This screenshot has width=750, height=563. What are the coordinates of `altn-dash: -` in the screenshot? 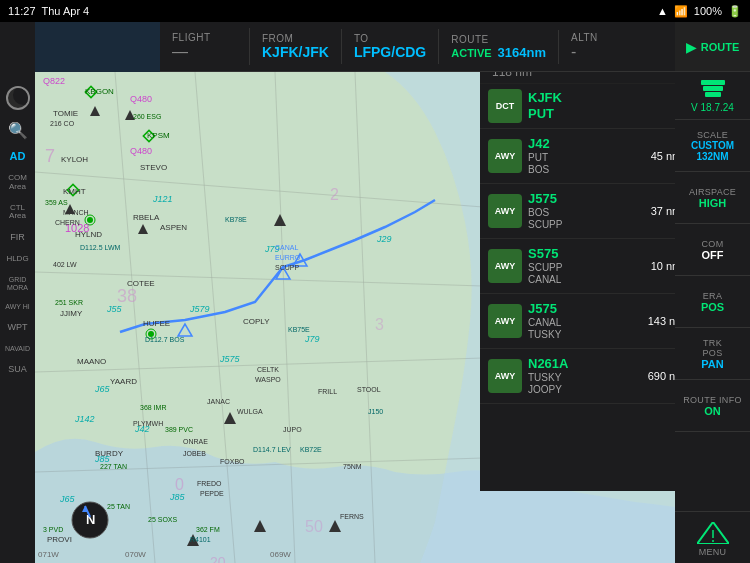 It's located at (604, 52).